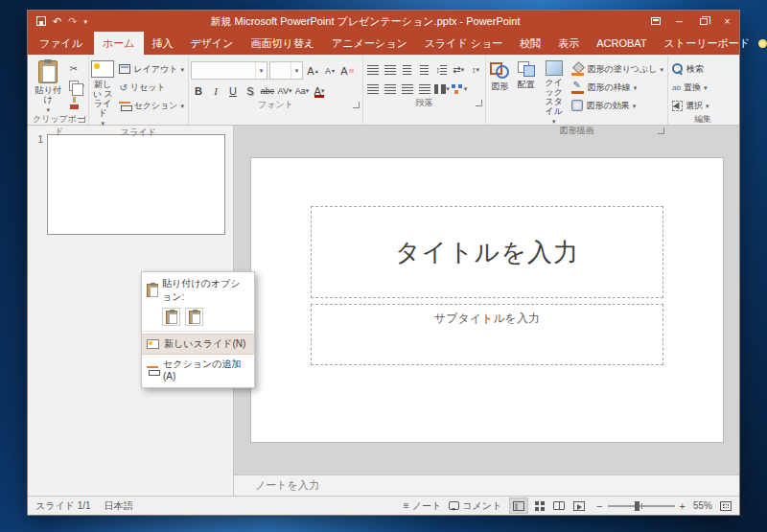  I want to click on tab-storyboard: ストーリーボード, so click(708, 43).